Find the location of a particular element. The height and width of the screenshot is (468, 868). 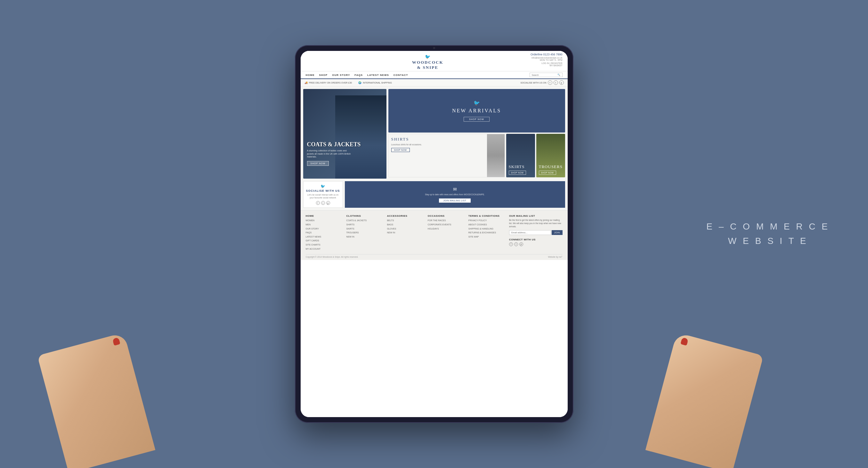

social-facebook-icon: f is located at coordinates (318, 203).